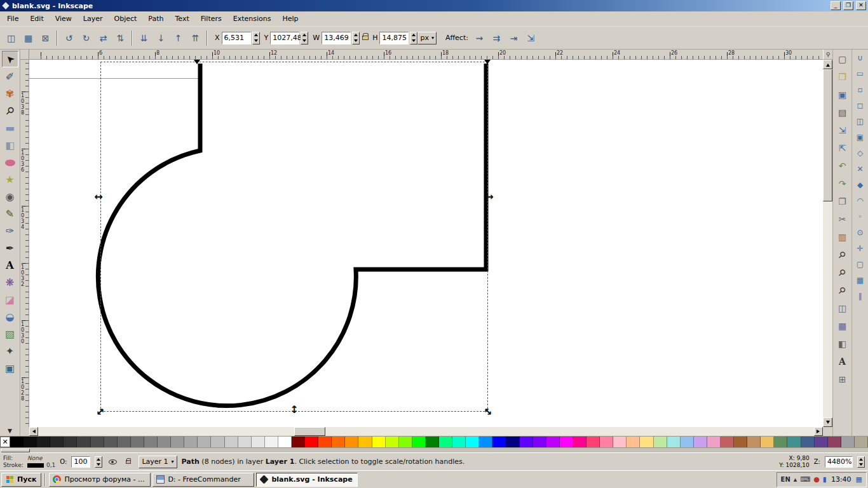  Describe the element at coordinates (489, 197) in the screenshot. I see `scale-handle-right: ↔` at that location.